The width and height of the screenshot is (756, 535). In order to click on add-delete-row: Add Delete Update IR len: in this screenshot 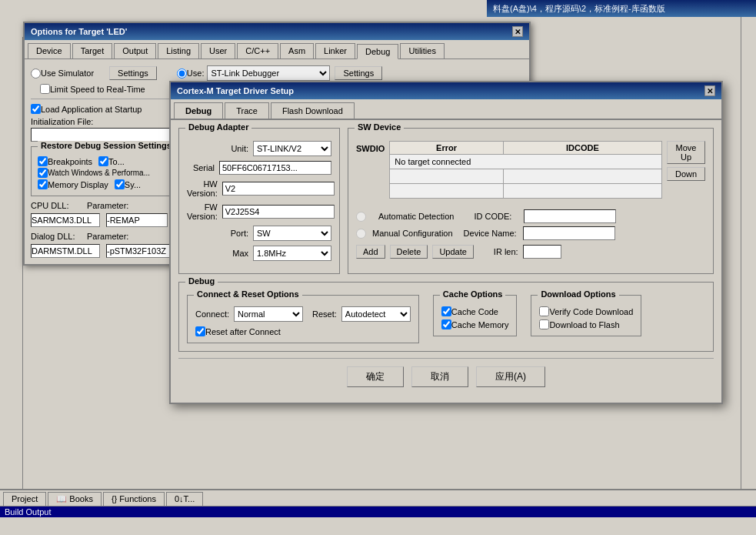, I will do `click(509, 252)`.